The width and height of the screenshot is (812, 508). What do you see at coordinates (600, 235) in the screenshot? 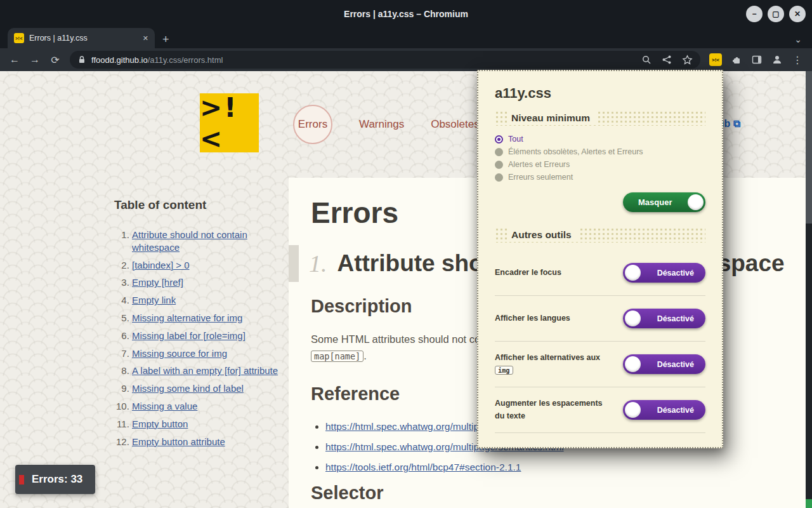
I see `tools-section-band: Autres outils` at bounding box center [600, 235].